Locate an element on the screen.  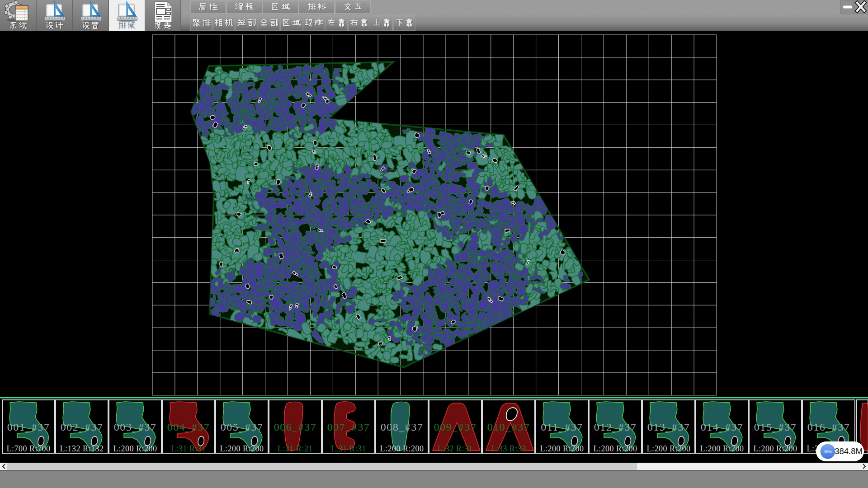
svg-text: L:21 R:21 is located at coordinates (295, 449).